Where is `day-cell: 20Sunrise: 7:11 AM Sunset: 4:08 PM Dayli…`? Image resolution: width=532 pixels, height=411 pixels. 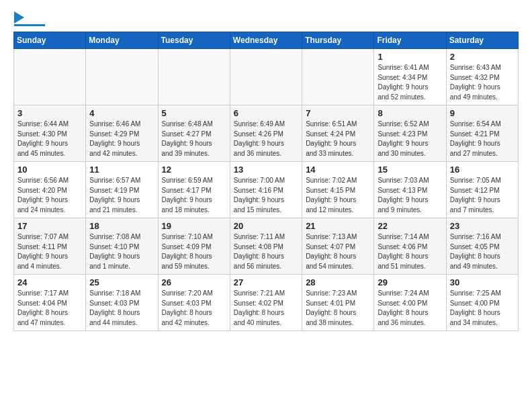 day-cell: 20Sunrise: 7:11 AM Sunset: 4:08 PM Dayli… is located at coordinates (266, 246).